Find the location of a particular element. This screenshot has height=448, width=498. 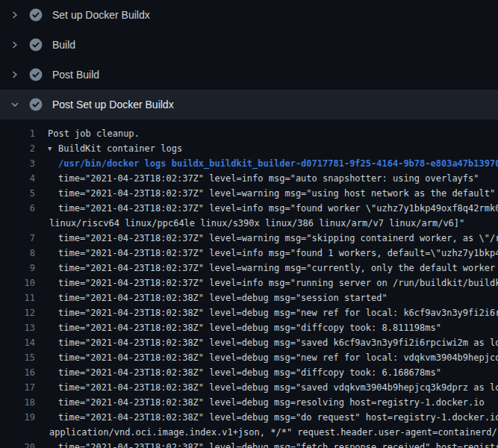

log-text: Post job cleanup. is located at coordinates (94, 134).